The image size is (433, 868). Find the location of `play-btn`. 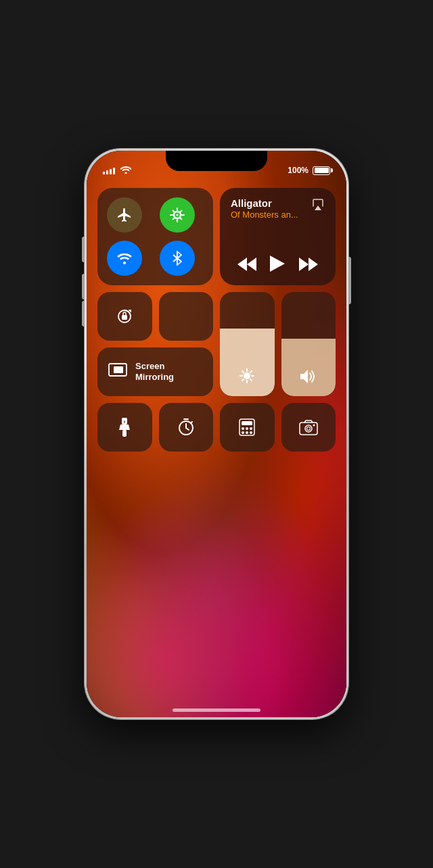

play-btn is located at coordinates (277, 266).